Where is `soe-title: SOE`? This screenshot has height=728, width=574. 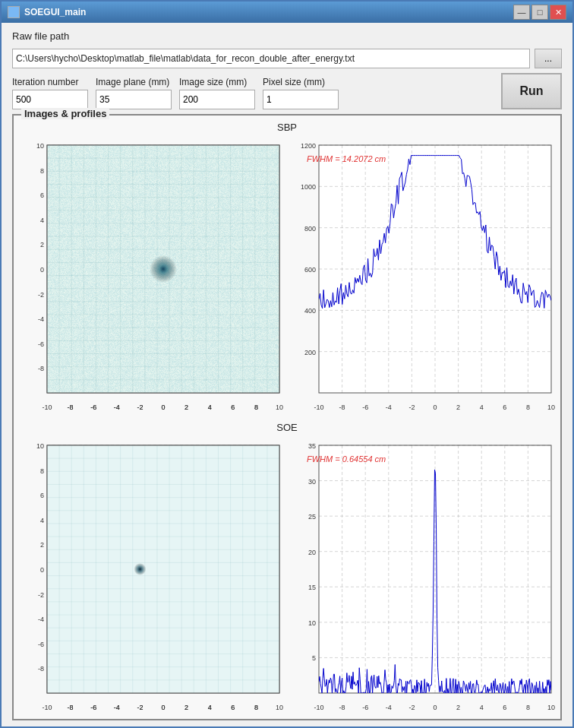
soe-title: SOE is located at coordinates (287, 427).